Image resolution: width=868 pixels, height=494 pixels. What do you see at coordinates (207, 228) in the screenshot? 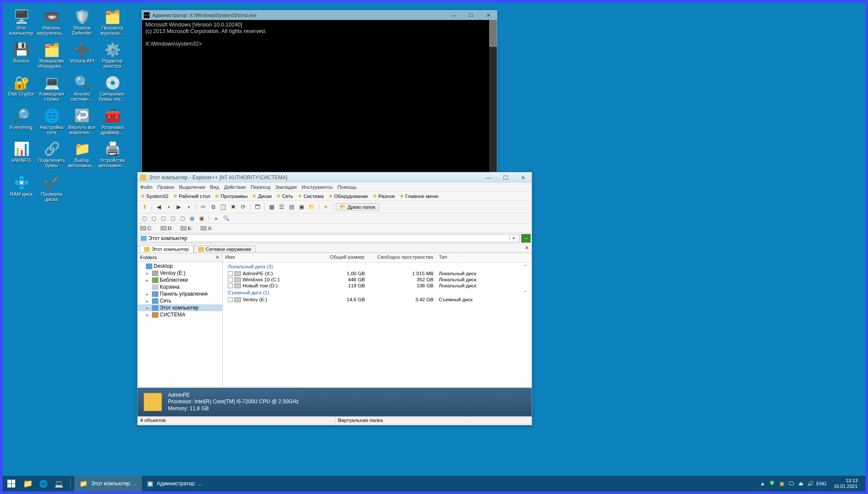
I see `drive-shortcut: X:` at bounding box center [207, 228].